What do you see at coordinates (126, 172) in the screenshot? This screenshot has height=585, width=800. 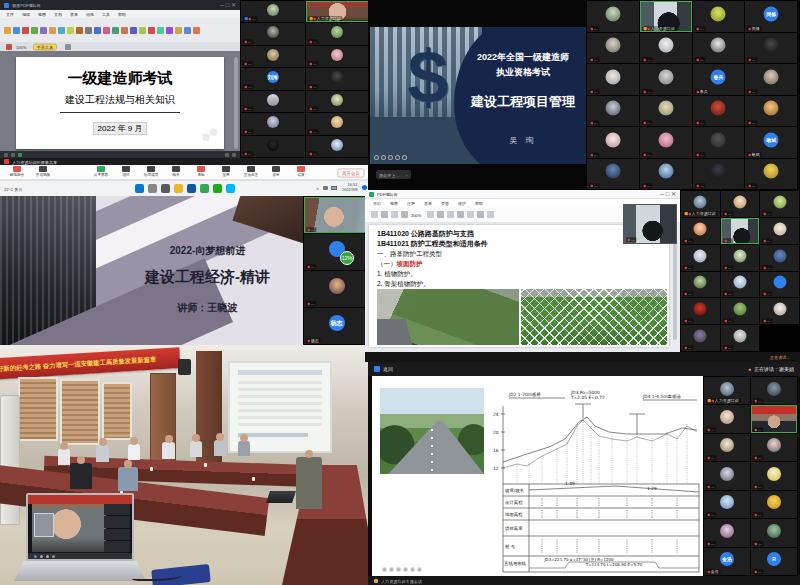 I see `meeting-toolbar-4: 邀请` at bounding box center [126, 172].